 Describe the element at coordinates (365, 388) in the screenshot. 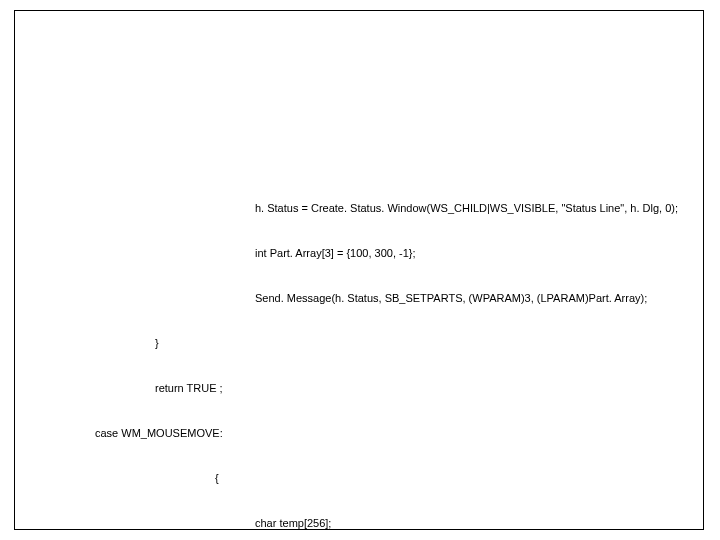

I see `code-line: return TRUE ;` at that location.